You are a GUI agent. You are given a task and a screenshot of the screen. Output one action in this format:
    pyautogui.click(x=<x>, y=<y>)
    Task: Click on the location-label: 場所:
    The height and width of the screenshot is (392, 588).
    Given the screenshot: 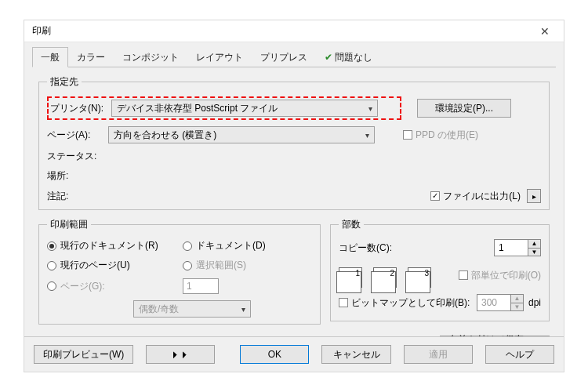 What is the action you would take?
    pyautogui.click(x=78, y=176)
    